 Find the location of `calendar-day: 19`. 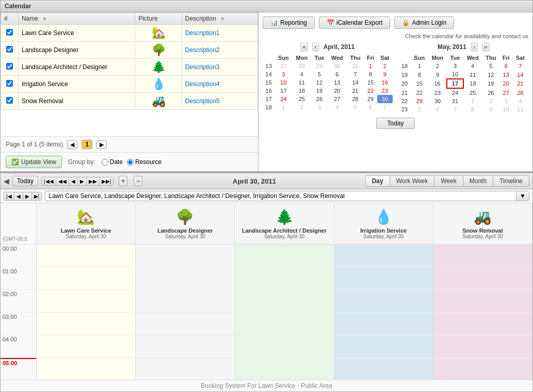

calendar-day: 19 is located at coordinates (491, 84).